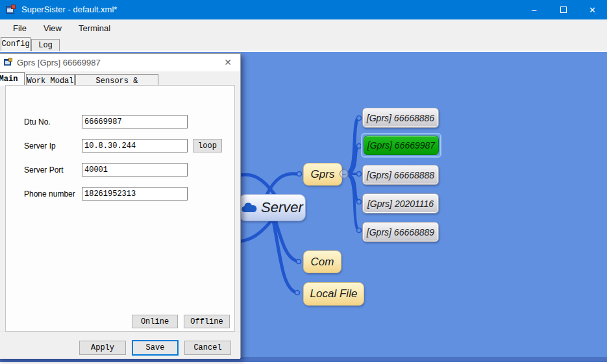 This screenshot has height=364, width=607. What do you see at coordinates (45, 45) in the screenshot?
I see `tab-log: Log` at bounding box center [45, 45].